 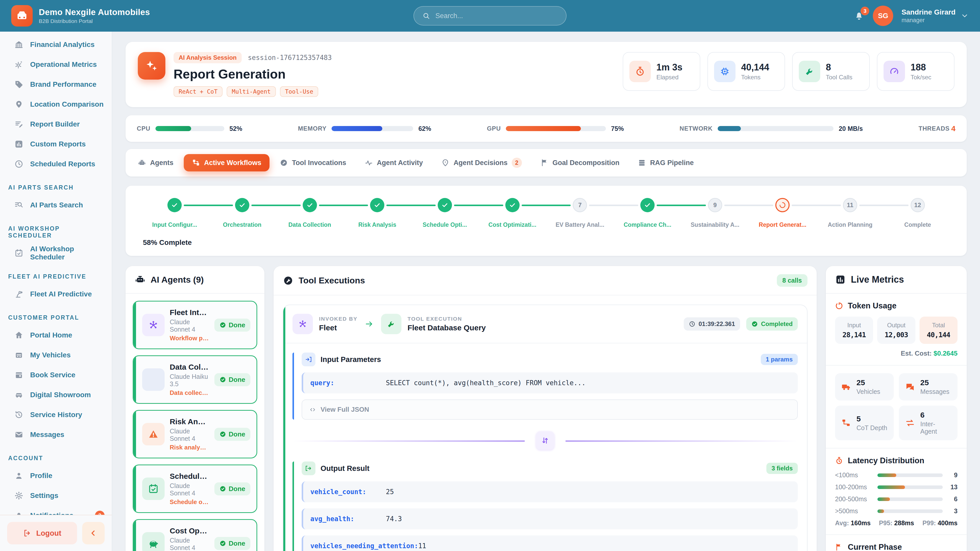 I want to click on io-row: avg_health:74.3, so click(x=550, y=519).